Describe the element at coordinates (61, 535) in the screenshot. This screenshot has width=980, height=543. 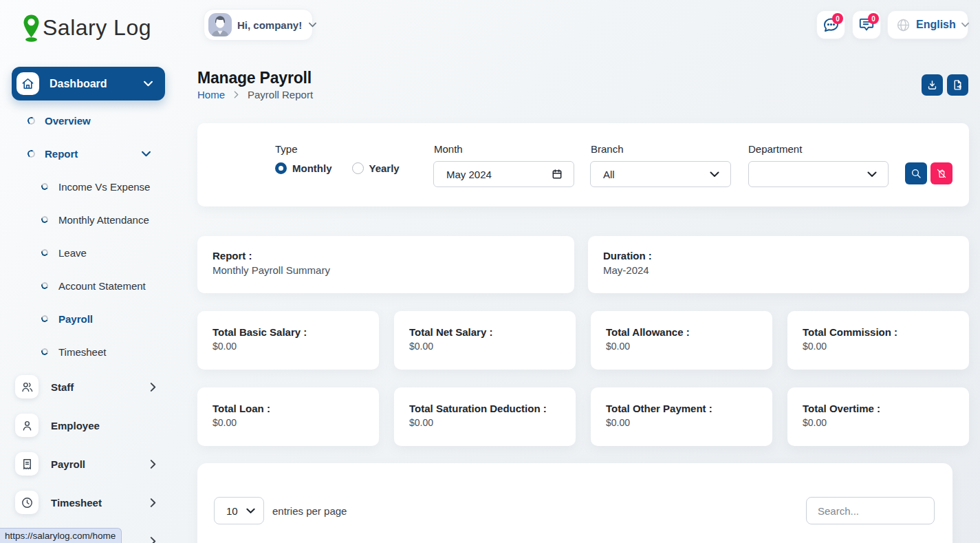
I see `status-url-tooltip: https://salarylog.com/home` at that location.